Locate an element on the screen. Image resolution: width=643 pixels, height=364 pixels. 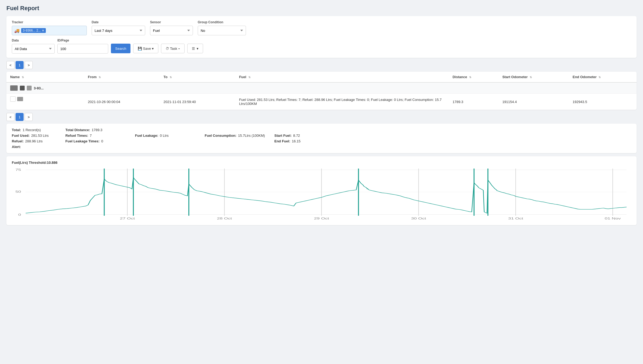
table-row: 2021-10-26 00:00:04 2021-11-01 23:59:40 … is located at coordinates (322, 102).